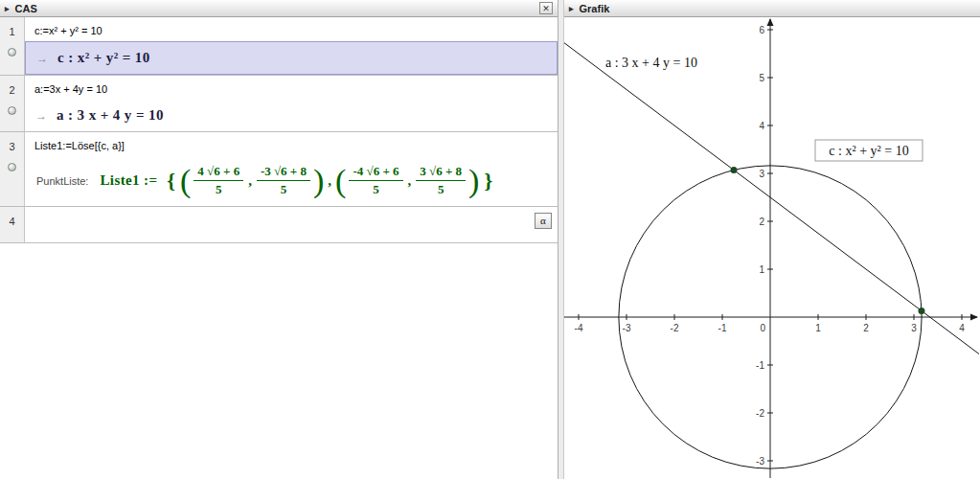  I want to click on y-tick-label: 2, so click(762, 222).